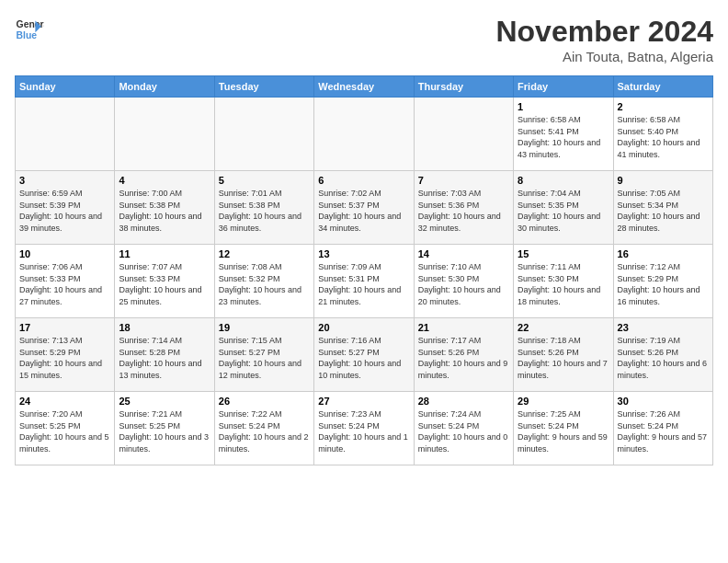 The image size is (728, 563). What do you see at coordinates (563, 284) in the screenshot?
I see `day-info: Sunrise: 7:11 AM Sunset: 5:30 PM Dayligh…` at bounding box center [563, 284].